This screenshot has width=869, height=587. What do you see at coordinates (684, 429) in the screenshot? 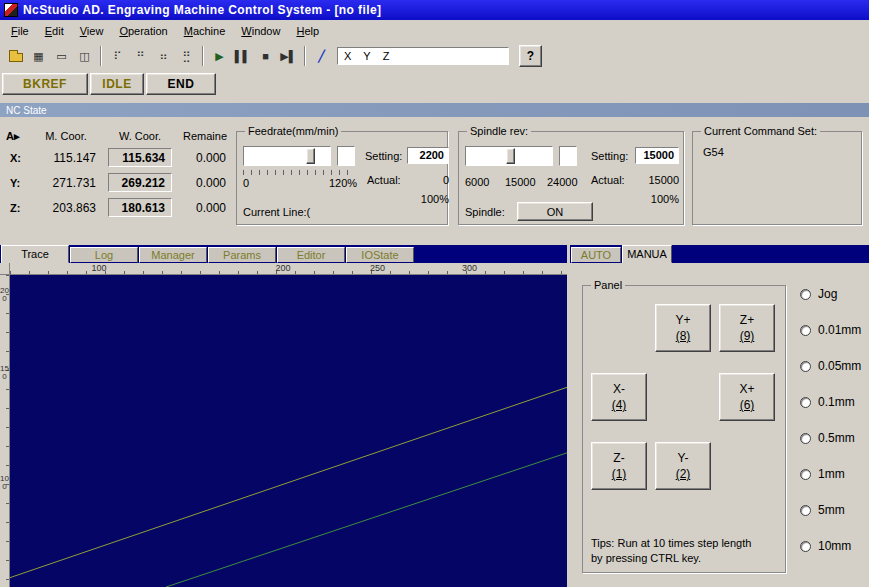
I see `jog-panel-group: Panel Y+ (8) Z+ (9) X- (4)` at bounding box center [684, 429].